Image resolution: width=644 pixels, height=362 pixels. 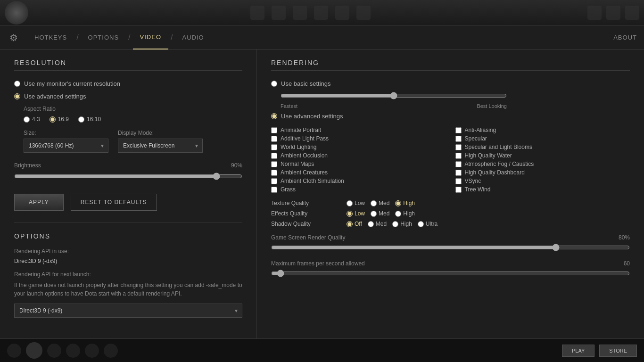 What do you see at coordinates (17, 96) in the screenshot?
I see `advanced-resolution-radio` at bounding box center [17, 96].